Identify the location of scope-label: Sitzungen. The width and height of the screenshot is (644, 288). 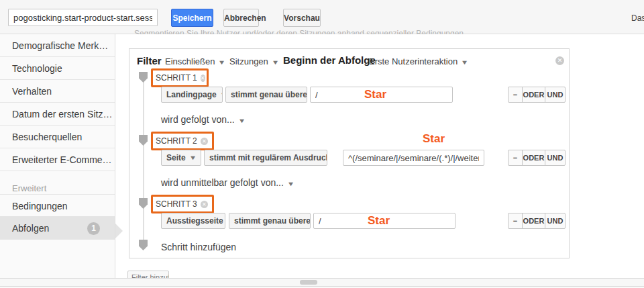
(249, 62).